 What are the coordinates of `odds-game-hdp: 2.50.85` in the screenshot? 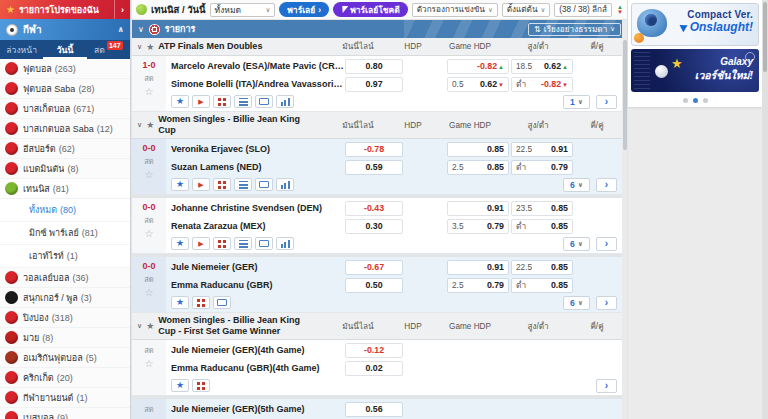 It's located at (478, 168).